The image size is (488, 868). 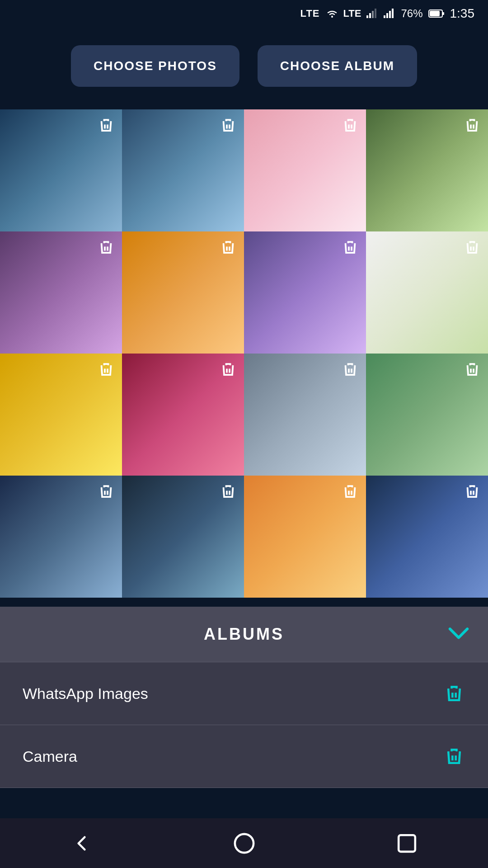 What do you see at coordinates (332, 14) in the screenshot?
I see `wifi-icon` at bounding box center [332, 14].